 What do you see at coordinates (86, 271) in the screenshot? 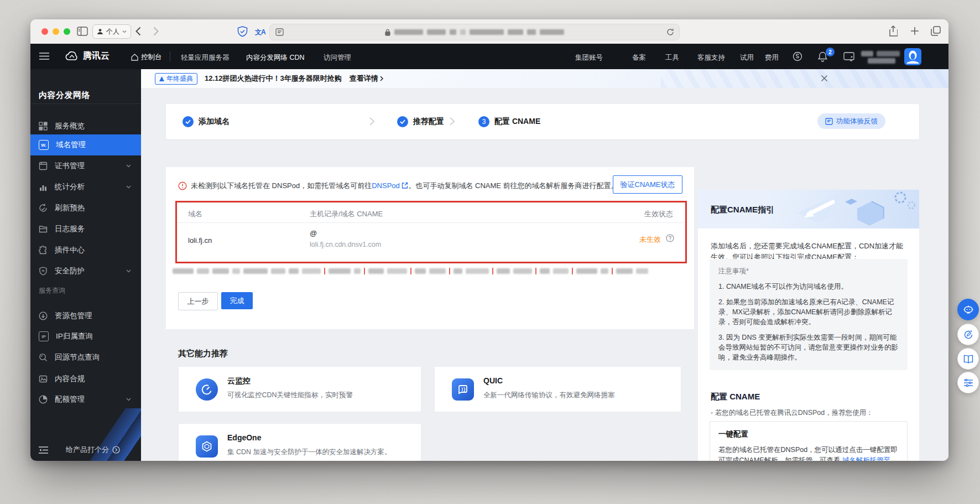
I see `sidebar-item-security: 安全防护` at bounding box center [86, 271].